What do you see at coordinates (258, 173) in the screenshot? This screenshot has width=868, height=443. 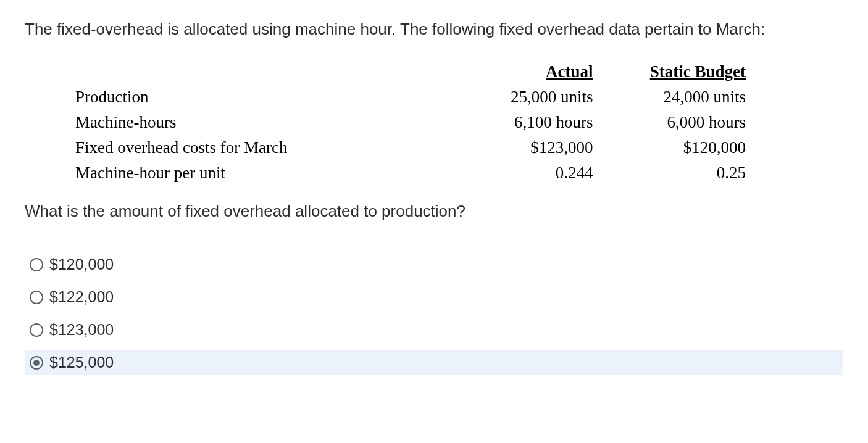 I see `row-label: Machine-hour per unit` at bounding box center [258, 173].